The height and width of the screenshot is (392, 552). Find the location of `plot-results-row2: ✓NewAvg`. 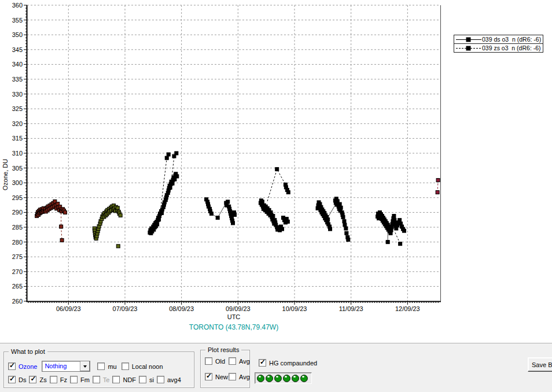

plot-results-row2: ✓NewAvg is located at coordinates (227, 377).